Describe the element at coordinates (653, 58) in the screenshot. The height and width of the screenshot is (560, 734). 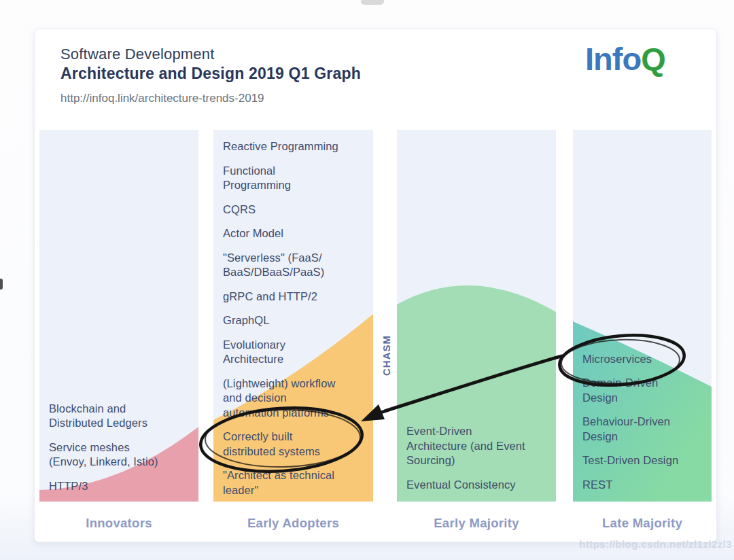
I see `infoq-logo-q-text: Q` at that location.